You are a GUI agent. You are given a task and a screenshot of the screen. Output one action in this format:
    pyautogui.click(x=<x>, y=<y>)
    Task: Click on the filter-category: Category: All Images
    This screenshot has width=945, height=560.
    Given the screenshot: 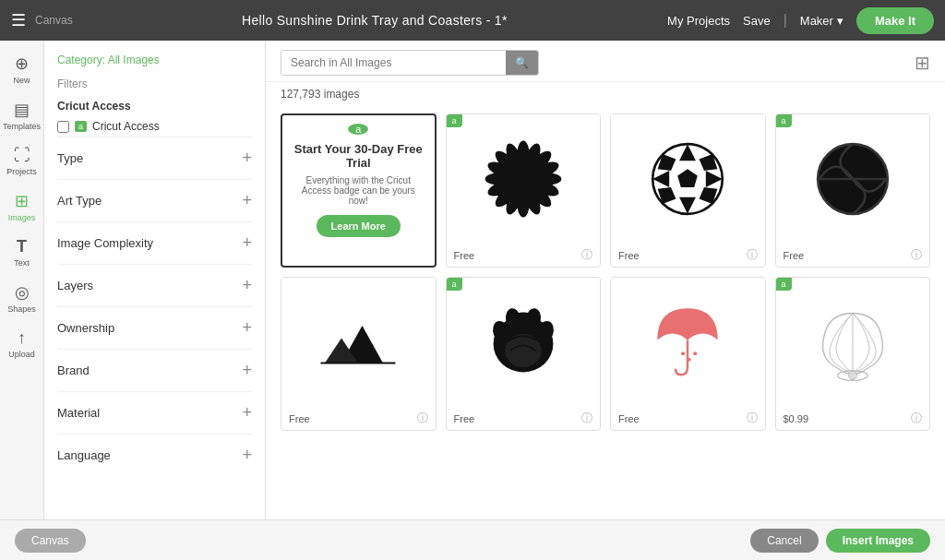 What is the action you would take?
    pyautogui.click(x=155, y=60)
    